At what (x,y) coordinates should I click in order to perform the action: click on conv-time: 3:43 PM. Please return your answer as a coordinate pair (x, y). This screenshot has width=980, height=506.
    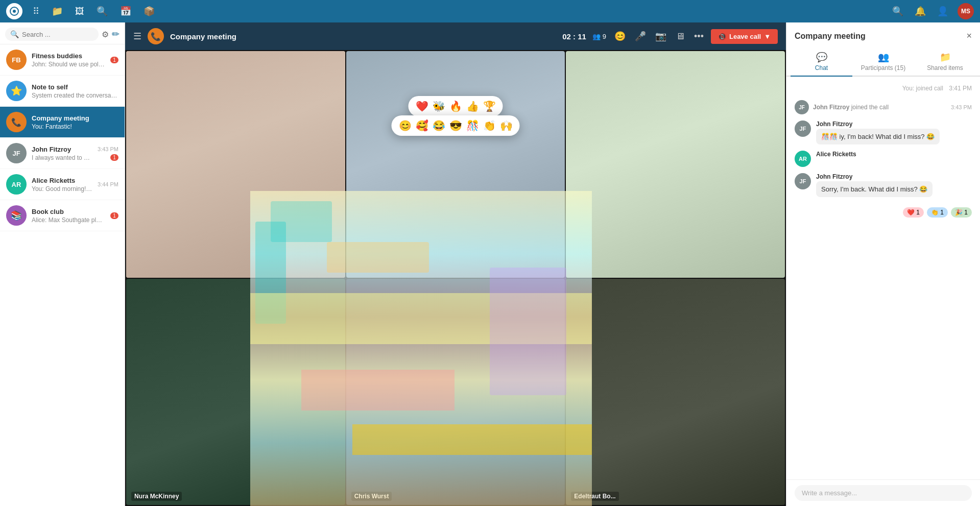
    Looking at the image, I should click on (108, 149).